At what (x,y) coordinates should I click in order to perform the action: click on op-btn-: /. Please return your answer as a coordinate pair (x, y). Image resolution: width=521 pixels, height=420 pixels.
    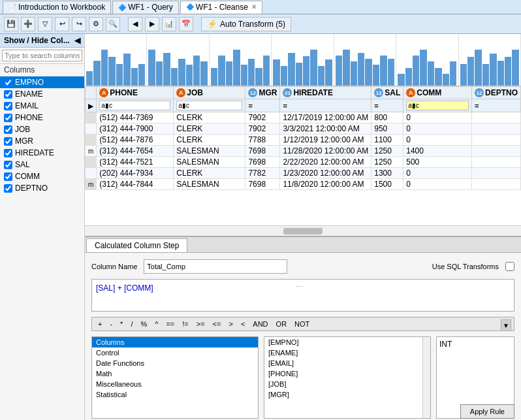
    Looking at the image, I should click on (132, 324).